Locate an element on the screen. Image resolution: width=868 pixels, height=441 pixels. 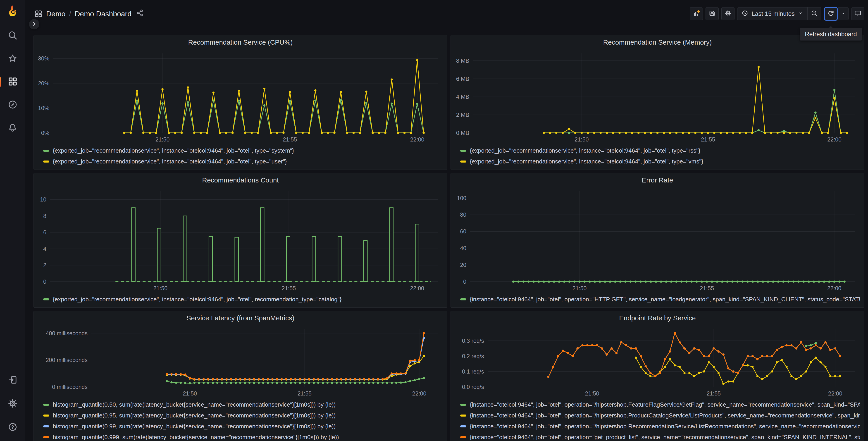
grafana-logo is located at coordinates (13, 11).